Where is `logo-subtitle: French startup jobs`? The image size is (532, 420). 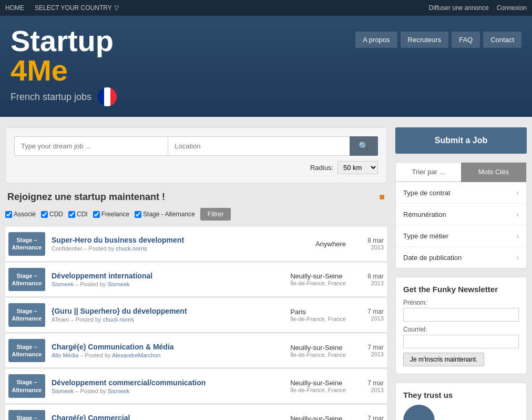
logo-subtitle: French startup jobs is located at coordinates (51, 97).